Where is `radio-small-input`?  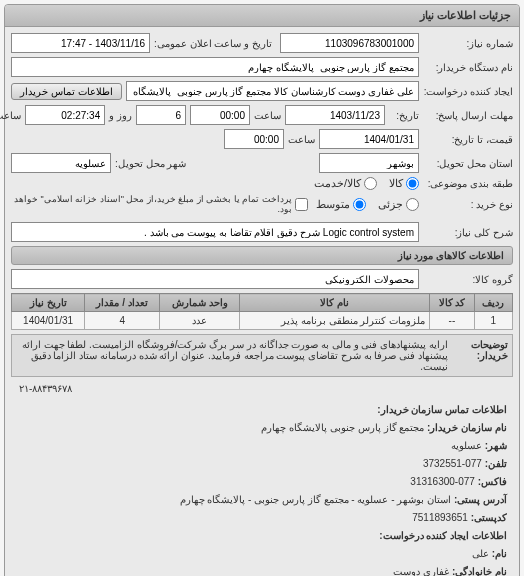
radio-small-input is located at coordinates (412, 204).